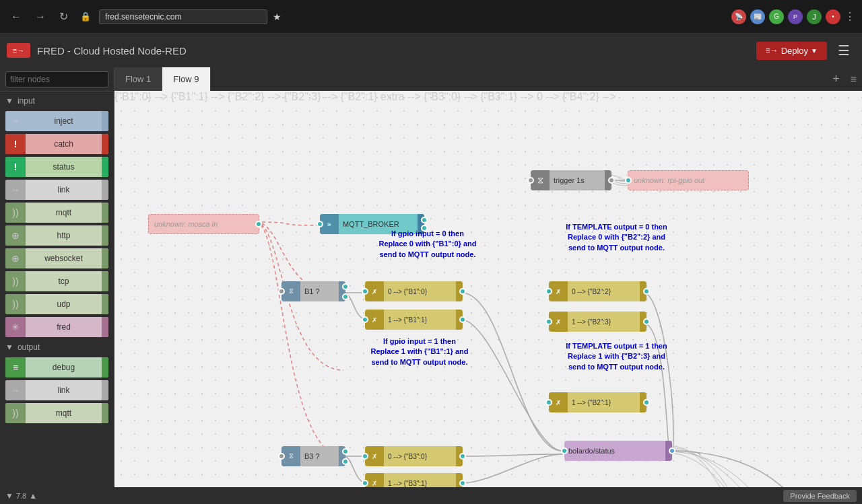 This screenshot has height=504, width=862. What do you see at coordinates (9, 496) in the screenshot?
I see `zoom-down-button: ▼` at bounding box center [9, 496].